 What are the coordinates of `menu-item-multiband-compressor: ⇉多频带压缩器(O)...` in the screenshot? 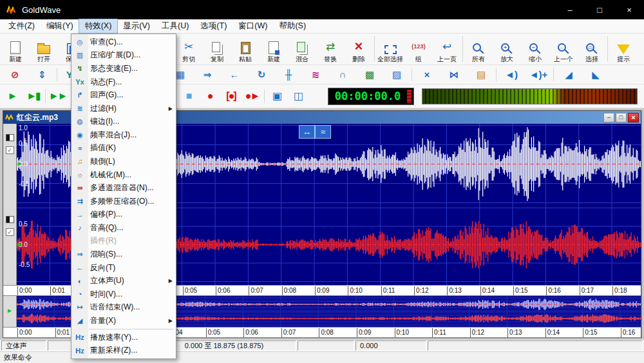 It's located at (124, 201).